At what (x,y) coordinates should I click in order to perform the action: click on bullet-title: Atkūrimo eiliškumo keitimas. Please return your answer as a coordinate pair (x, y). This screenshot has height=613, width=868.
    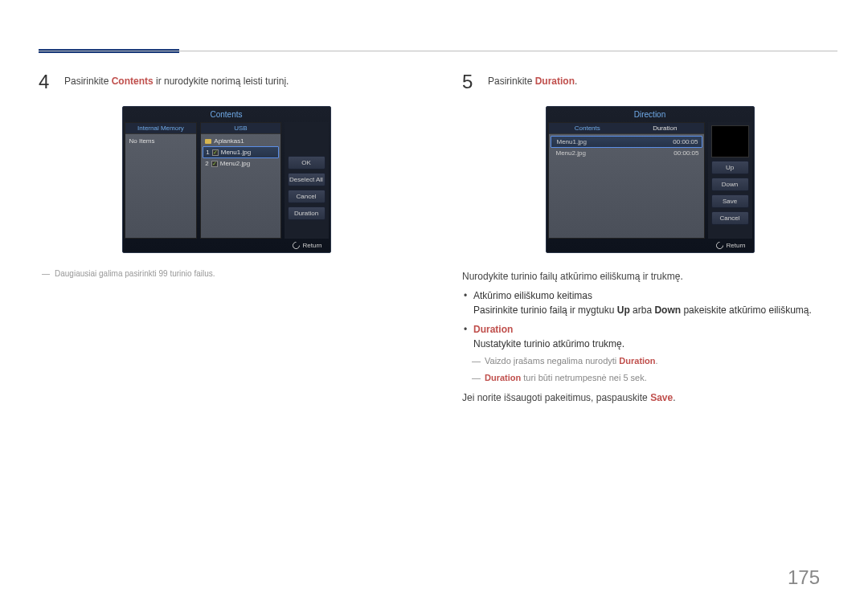
    Looking at the image, I should click on (533, 296).